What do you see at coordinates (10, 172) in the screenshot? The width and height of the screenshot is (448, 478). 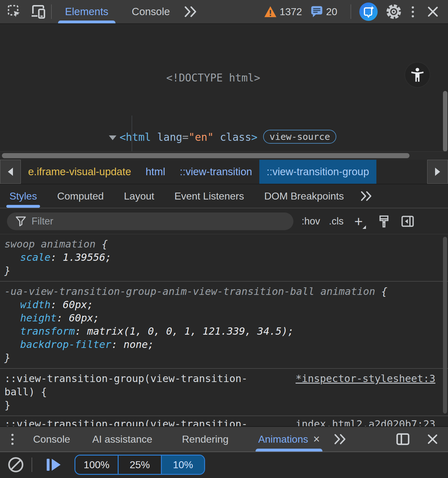 I see `chevron-left-icon` at bounding box center [10, 172].